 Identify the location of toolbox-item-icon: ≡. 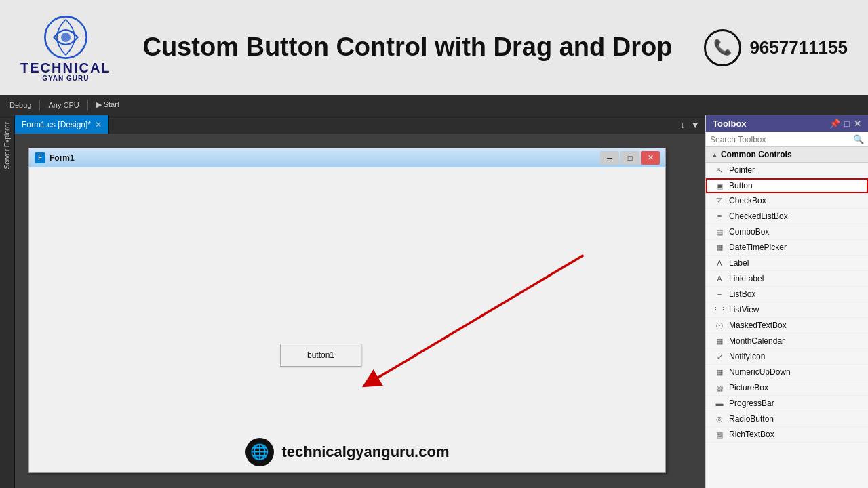
(719, 294).